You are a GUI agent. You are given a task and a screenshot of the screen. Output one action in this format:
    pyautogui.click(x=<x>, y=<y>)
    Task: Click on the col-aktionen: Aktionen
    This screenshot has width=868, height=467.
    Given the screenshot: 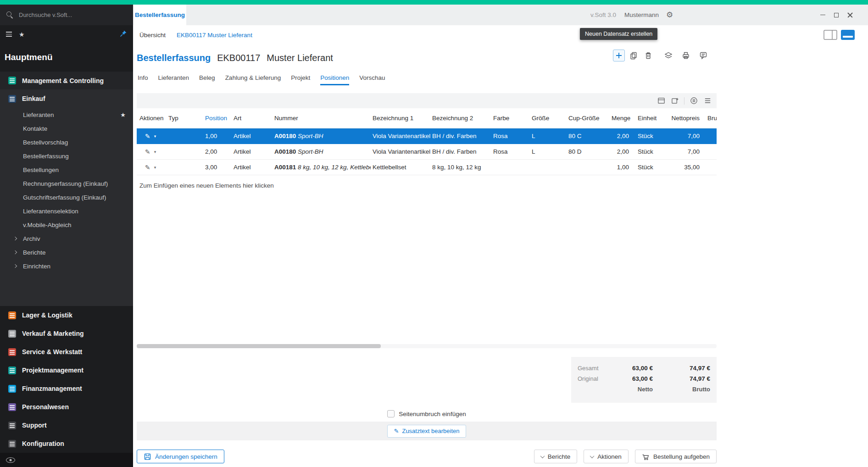 What is the action you would take?
    pyautogui.click(x=151, y=118)
    